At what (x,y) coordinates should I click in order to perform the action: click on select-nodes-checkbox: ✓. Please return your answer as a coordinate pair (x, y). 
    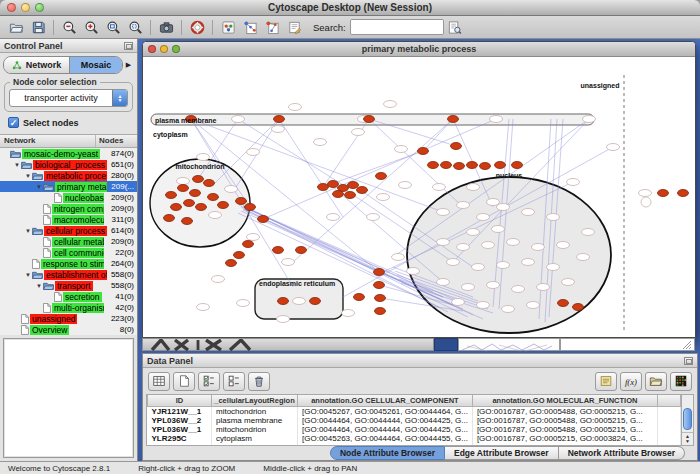
    Looking at the image, I should click on (14, 122).